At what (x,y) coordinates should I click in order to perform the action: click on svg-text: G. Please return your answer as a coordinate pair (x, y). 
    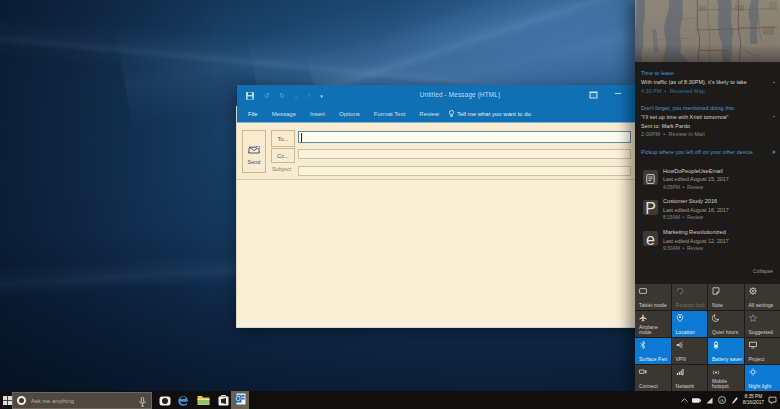
    Looking at the image, I should click on (722, 400).